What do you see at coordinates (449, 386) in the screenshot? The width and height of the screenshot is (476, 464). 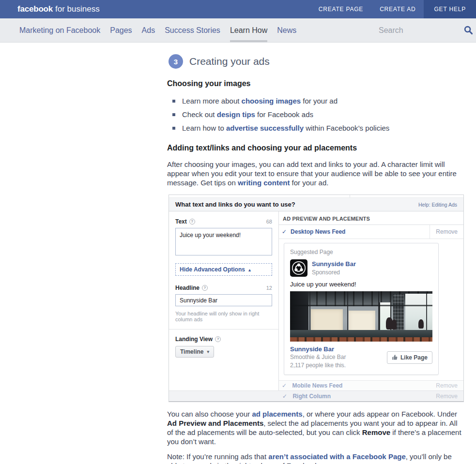 I see `remove-mobile-link: Remove` at bounding box center [449, 386].